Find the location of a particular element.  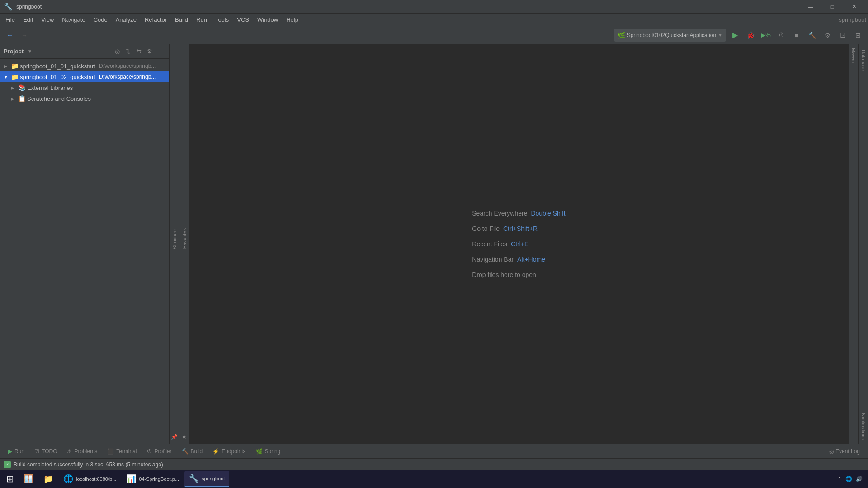

notifications-label: Notifications is located at coordinates (863, 427).